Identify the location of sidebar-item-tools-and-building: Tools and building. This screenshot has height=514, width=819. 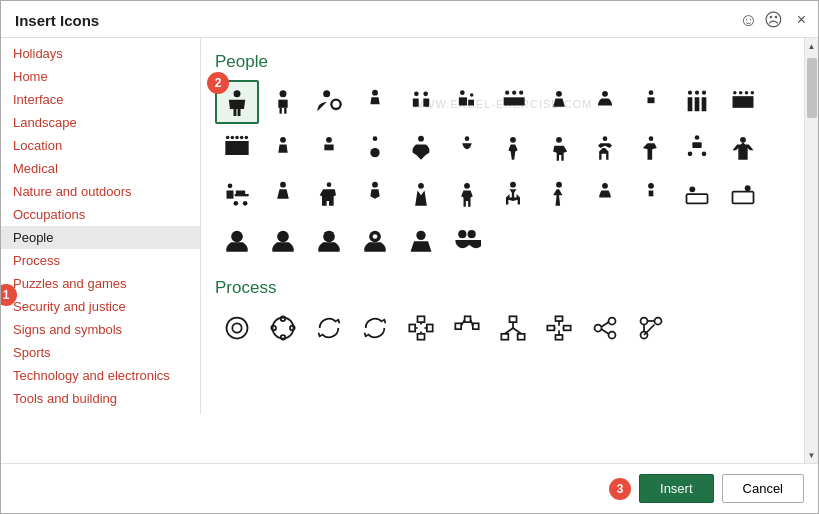
(100, 398).